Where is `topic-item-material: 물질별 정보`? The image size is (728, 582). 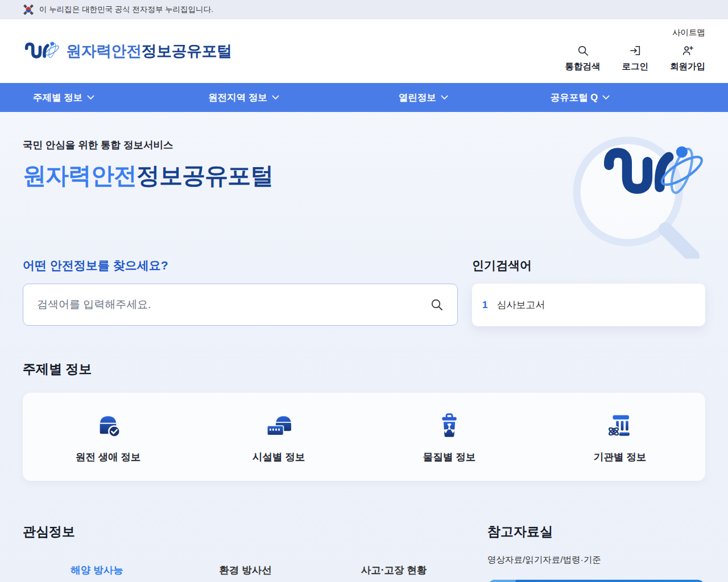
topic-item-material: 물질별 정보 is located at coordinates (449, 437).